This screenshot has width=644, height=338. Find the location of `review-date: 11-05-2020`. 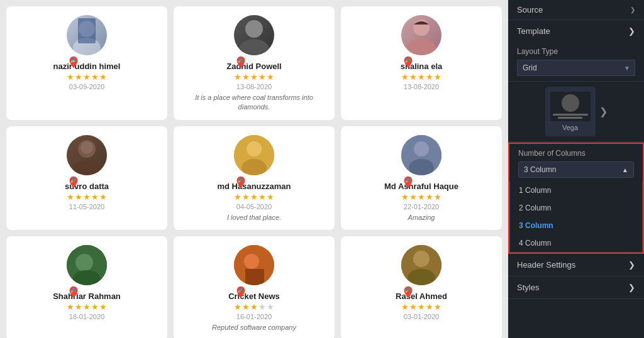

review-date: 11-05-2020 is located at coordinates (87, 207).